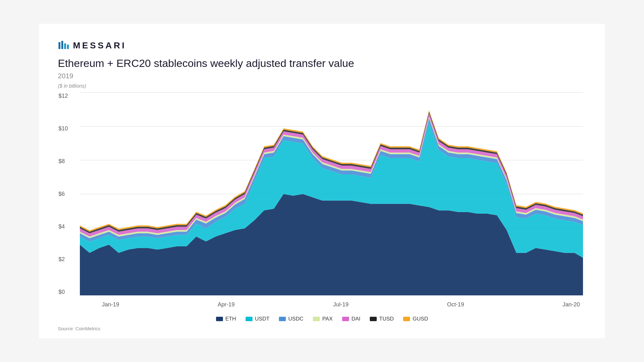  I want to click on x-tick-jul19: Jul-19, so click(341, 305).